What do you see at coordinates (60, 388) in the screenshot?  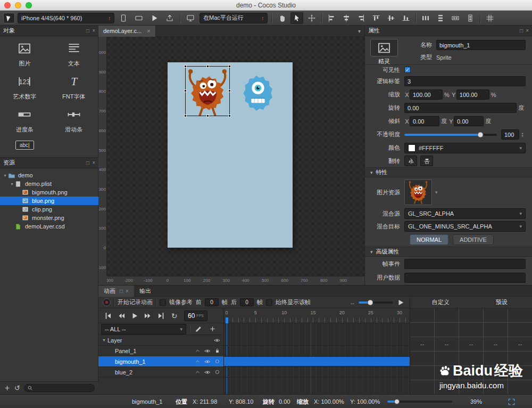 I see `resource-search-input` at bounding box center [60, 388].